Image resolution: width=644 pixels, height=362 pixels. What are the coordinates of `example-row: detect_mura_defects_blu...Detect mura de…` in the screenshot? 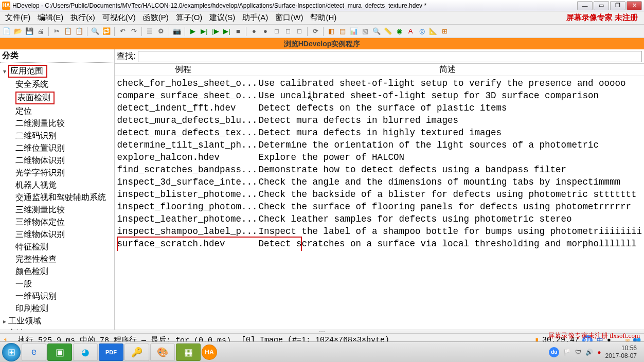 It's located at (380, 120).